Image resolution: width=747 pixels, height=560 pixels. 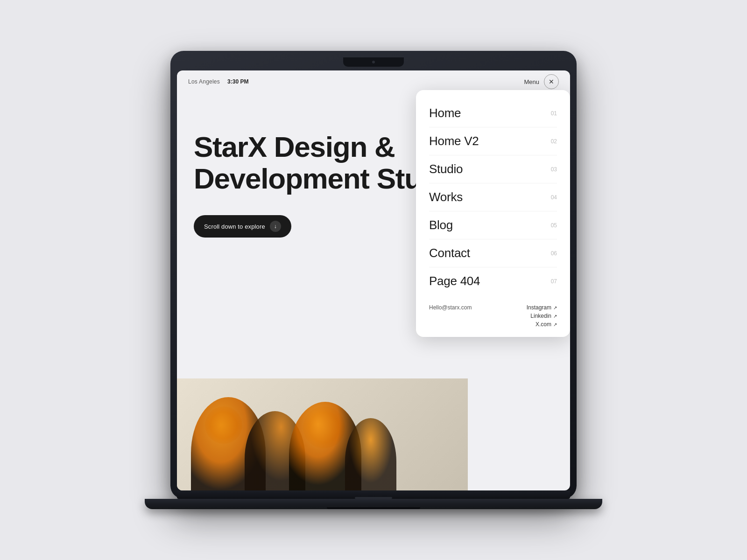 What do you see at coordinates (204, 82) in the screenshot?
I see `nav-location: Los Angeles` at bounding box center [204, 82].